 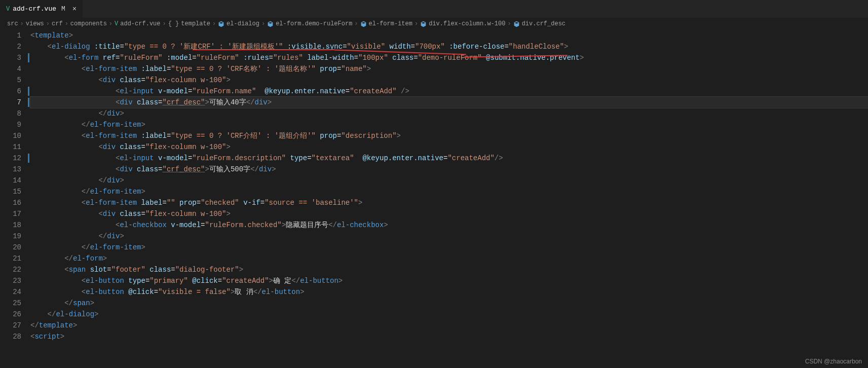 I want to click on code-line: <el-button type="primary" @click="create…, so click(x=449, y=281).